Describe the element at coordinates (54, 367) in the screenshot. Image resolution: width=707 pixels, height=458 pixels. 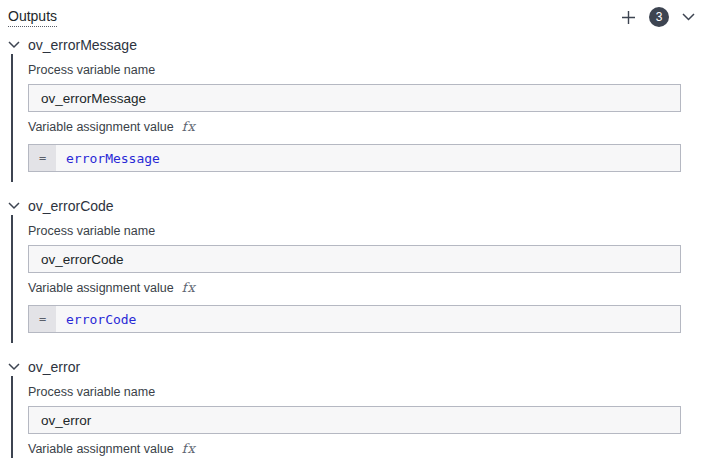
I see `section-name: ov_error` at that location.